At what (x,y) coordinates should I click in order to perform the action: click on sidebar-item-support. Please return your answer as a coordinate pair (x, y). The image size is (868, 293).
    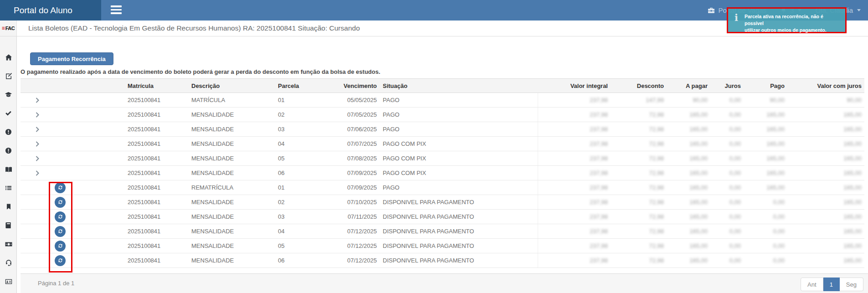
    Looking at the image, I should click on (8, 262).